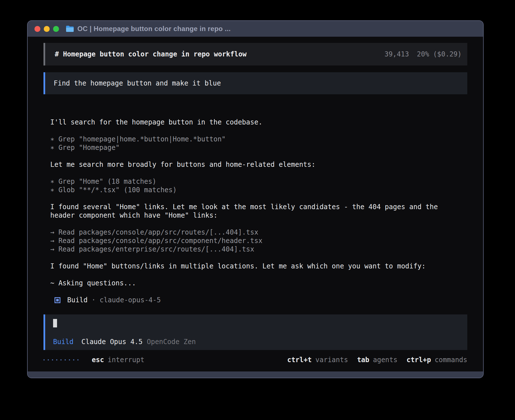 The width and height of the screenshot is (515, 420). Describe the element at coordinates (451, 360) in the screenshot. I see `shortcut-label: commands` at that location.